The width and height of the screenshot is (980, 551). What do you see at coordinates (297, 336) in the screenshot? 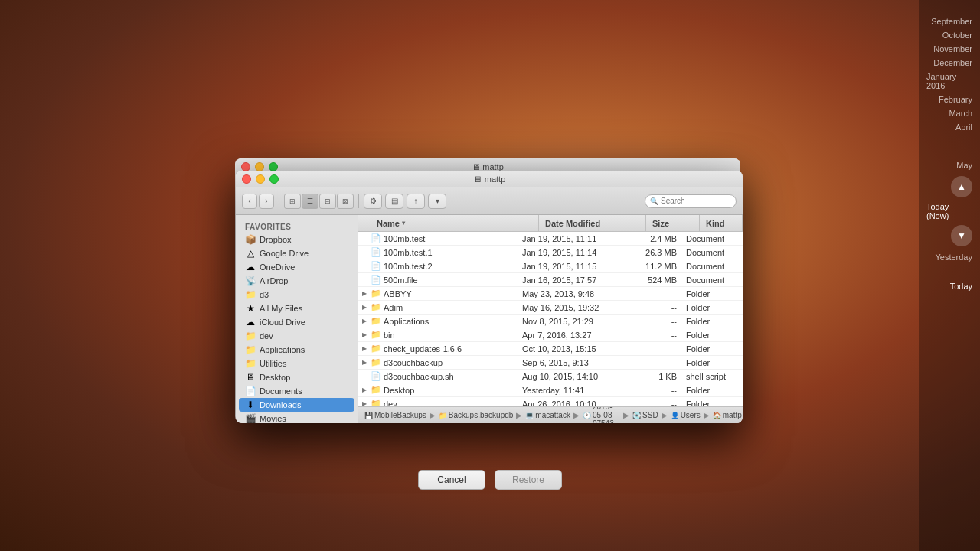
I see `sidebar-item-dev: 📁 dev` at bounding box center [297, 336].